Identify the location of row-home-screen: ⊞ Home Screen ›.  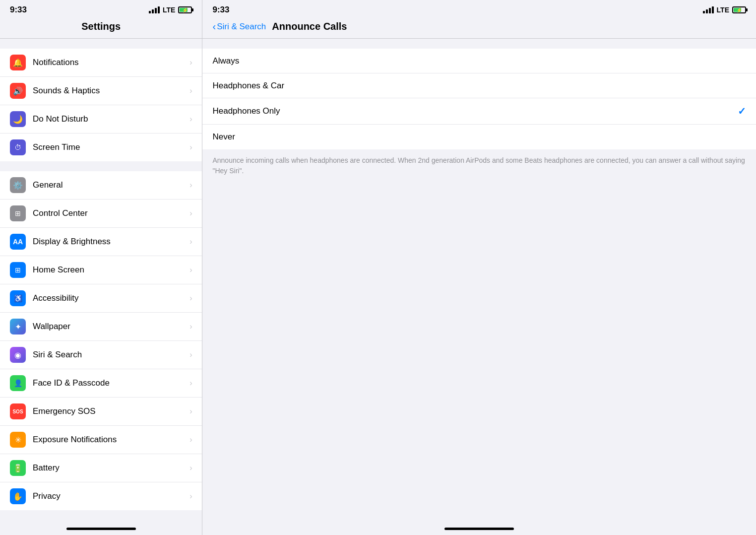
(101, 270).